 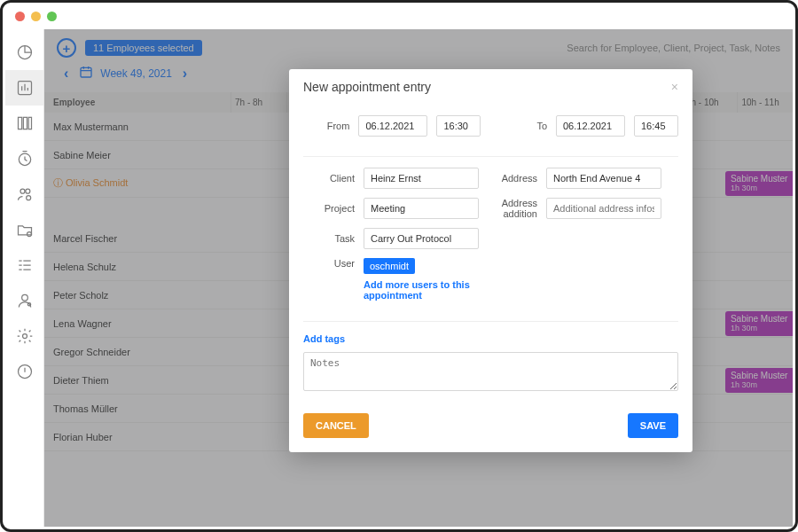 What do you see at coordinates (25, 123) in the screenshot?
I see `nav-projects` at bounding box center [25, 123].